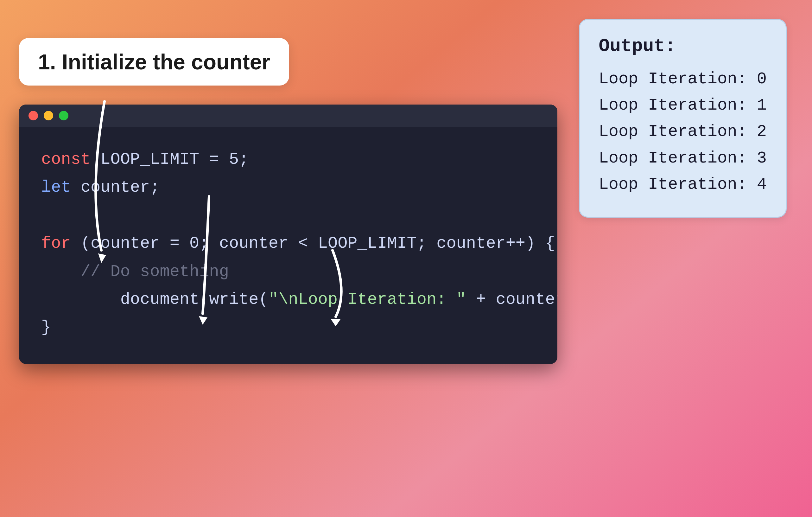  What do you see at coordinates (49, 116) in the screenshot?
I see `window-minimize-button` at bounding box center [49, 116].